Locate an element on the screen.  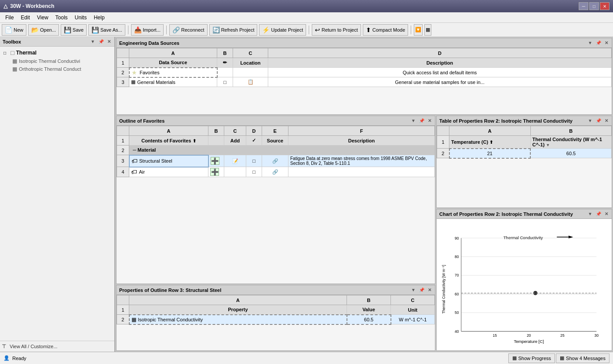
new-button: 📄New is located at coordinates (14, 30).